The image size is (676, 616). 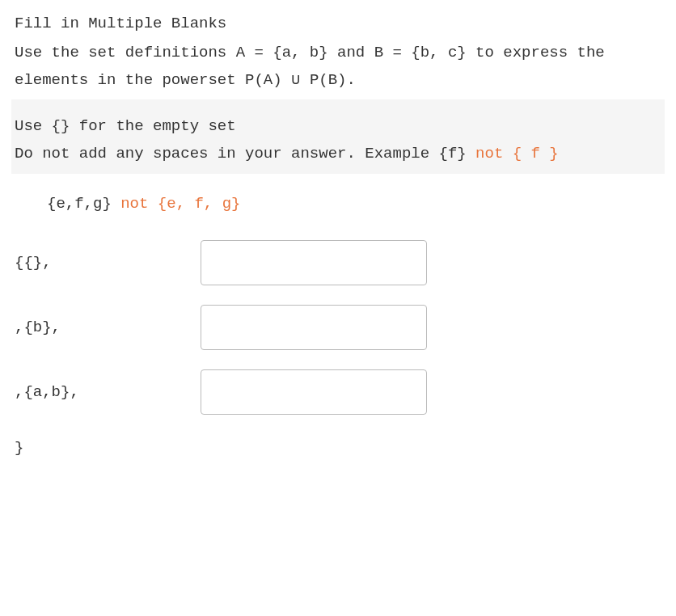 What do you see at coordinates (338, 137) in the screenshot?
I see `instruction-box: Use {} for the empty set Do not add any …` at bounding box center [338, 137].